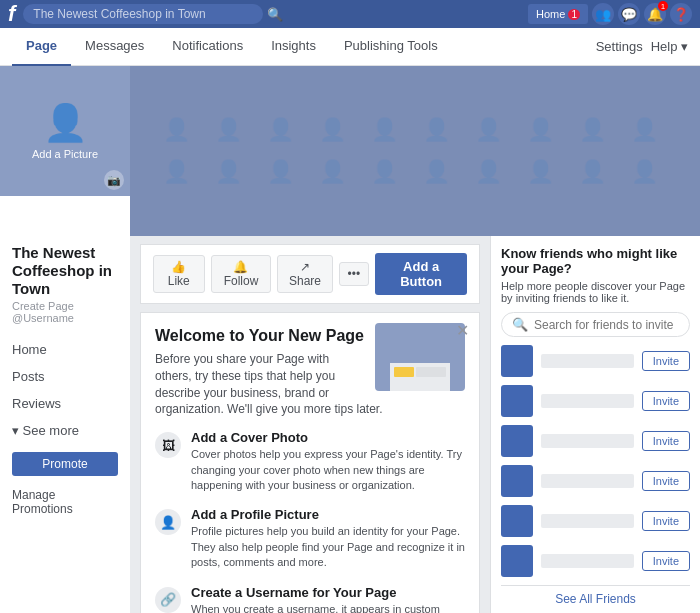 Image resolution: width=700 pixels, height=613 pixels. Describe the element at coordinates (242, 274) in the screenshot. I see `follow-button: 🔔 Follow` at that location.